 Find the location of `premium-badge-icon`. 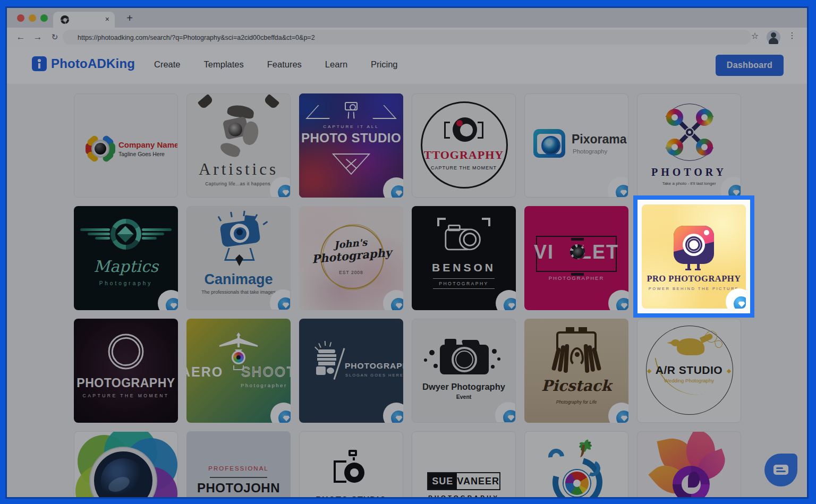

premium-badge-icon is located at coordinates (740, 303).